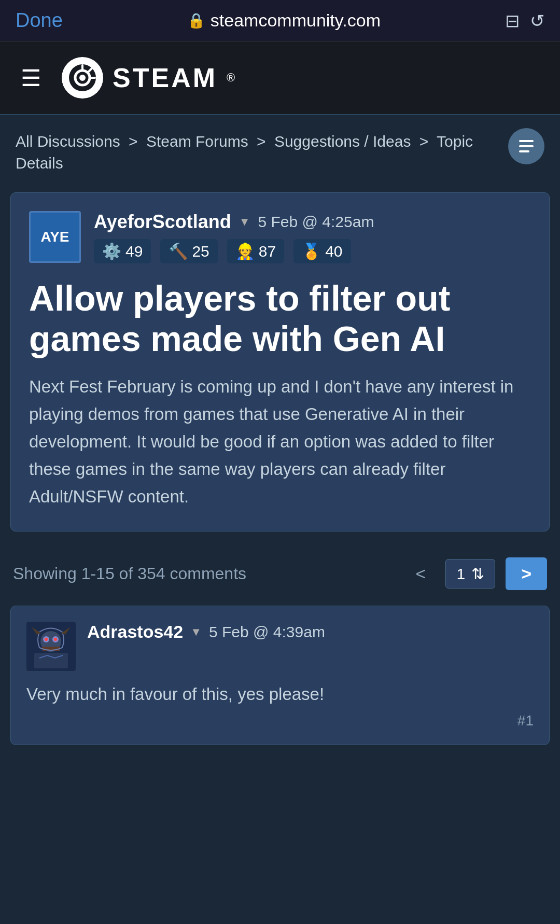 This screenshot has width=560, height=924. Describe the element at coordinates (280, 721) in the screenshot. I see `comment-number: #1` at that location.